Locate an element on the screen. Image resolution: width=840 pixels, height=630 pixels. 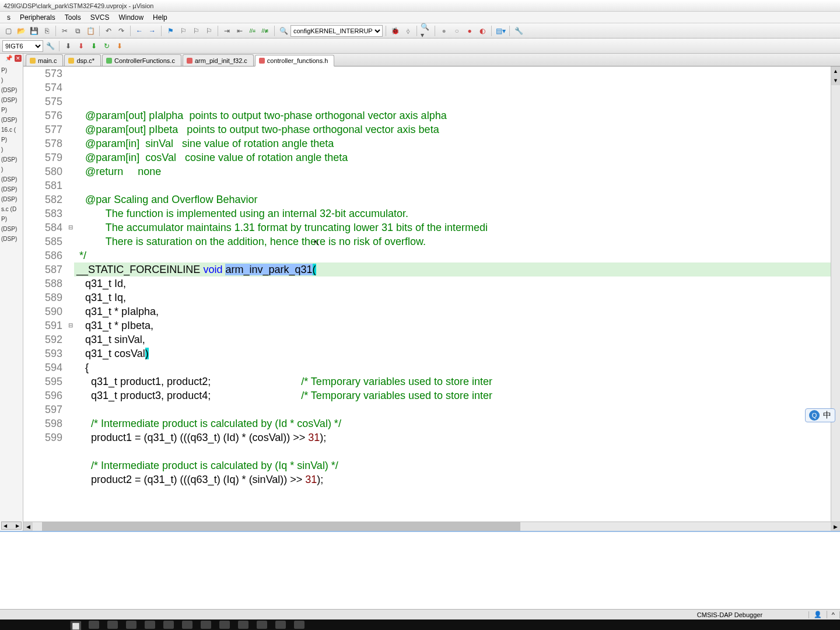
code-line: q31_t * pIalpha, is located at coordinates (453, 312).